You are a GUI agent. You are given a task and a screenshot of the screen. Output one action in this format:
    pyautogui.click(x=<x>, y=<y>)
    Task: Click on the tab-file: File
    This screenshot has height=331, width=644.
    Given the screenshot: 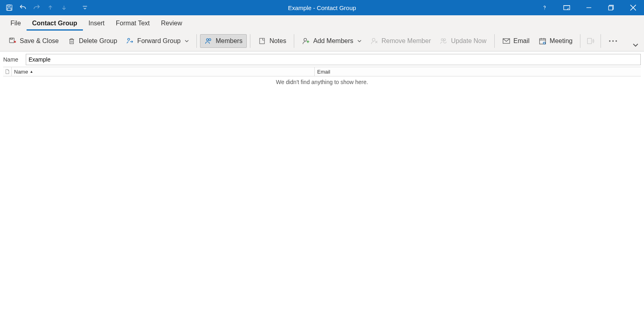 What is the action you would take?
    pyautogui.click(x=16, y=23)
    